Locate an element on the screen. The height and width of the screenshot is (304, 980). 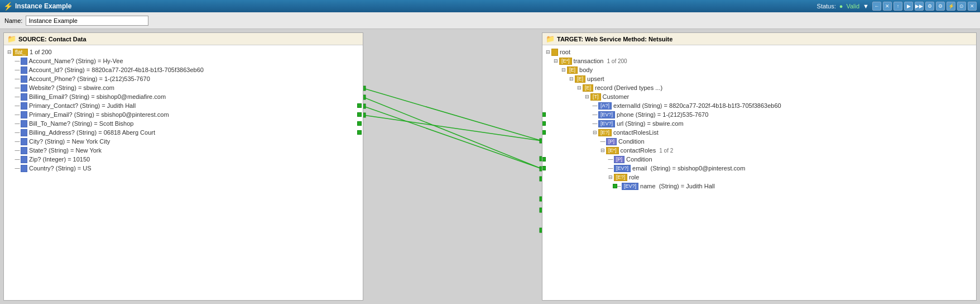
source-node-billing-address: — Billing_Address? (String) = 06818 Aber… is located at coordinates (183, 132).